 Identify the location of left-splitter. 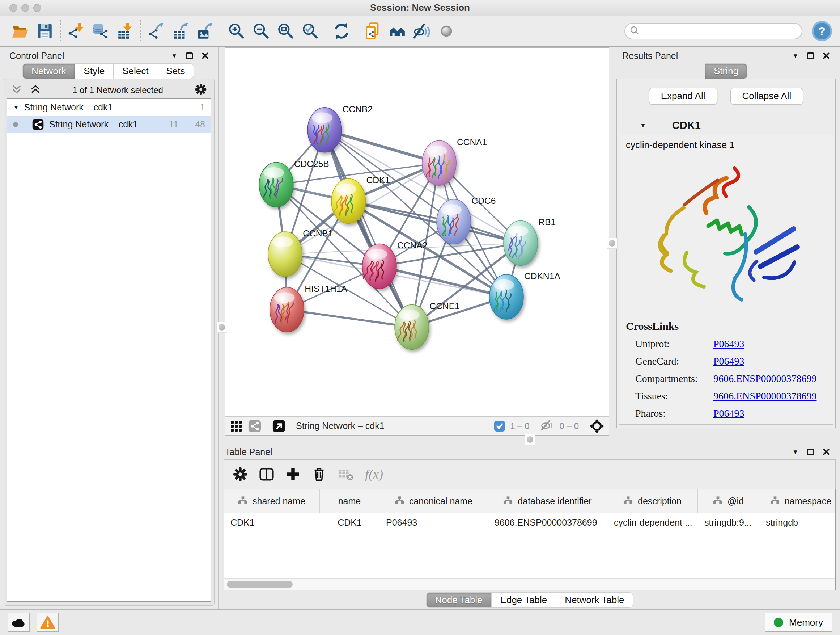
(222, 241).